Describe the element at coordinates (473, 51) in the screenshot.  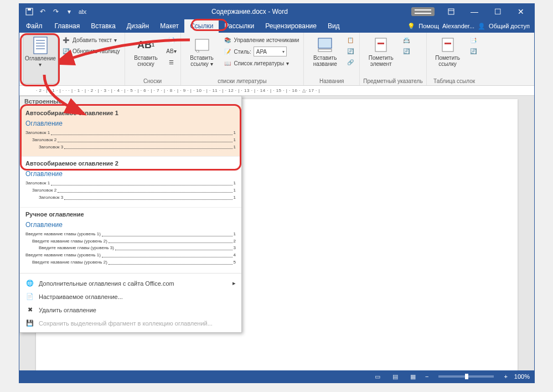
I see `update-toa-button: 🔄` at that location.